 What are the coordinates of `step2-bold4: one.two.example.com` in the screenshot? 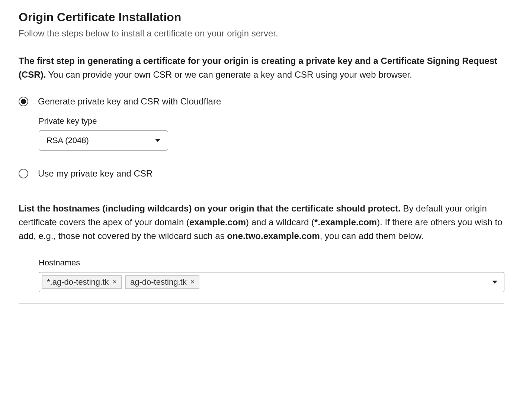 It's located at (273, 236).